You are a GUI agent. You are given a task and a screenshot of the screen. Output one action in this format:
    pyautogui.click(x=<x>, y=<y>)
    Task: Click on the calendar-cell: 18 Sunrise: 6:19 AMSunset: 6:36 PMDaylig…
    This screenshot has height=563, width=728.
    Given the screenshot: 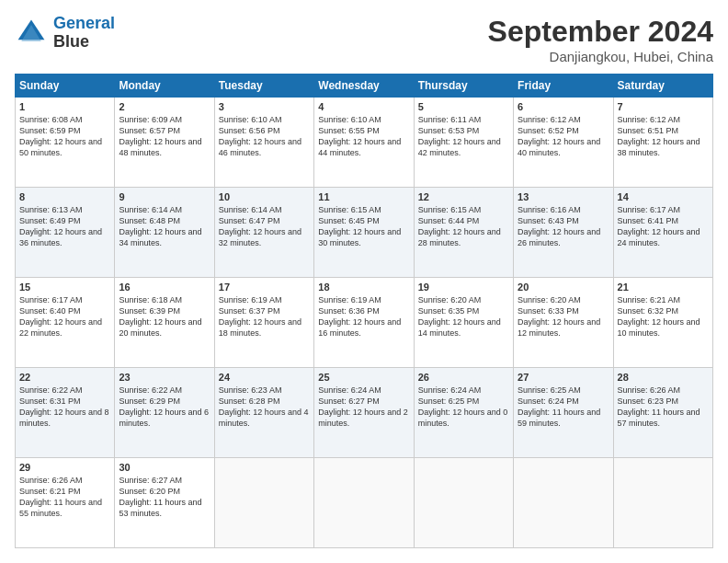 What is the action you would take?
    pyautogui.click(x=364, y=323)
    